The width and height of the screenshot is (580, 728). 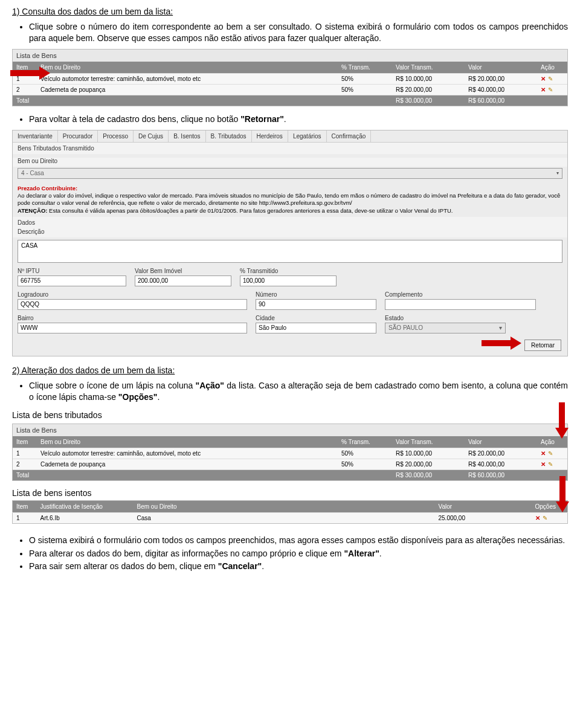 What do you see at coordinates (132, 318) in the screenshot?
I see `label-bairro: Bairro` at bounding box center [132, 318].